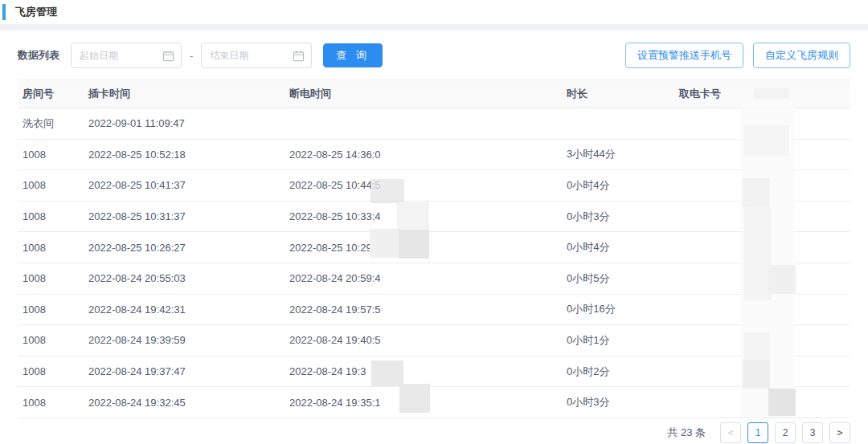 This screenshot has height=444, width=868. I want to click on cell-power-off-time: 2022-08-25 10:29:4, so click(423, 247).